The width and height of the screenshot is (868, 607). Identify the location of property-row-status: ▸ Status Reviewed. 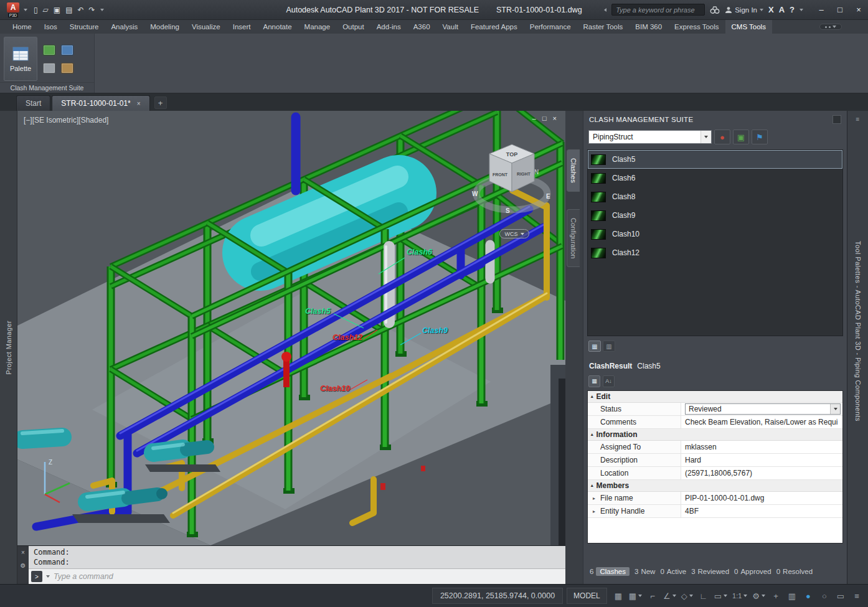
(715, 410).